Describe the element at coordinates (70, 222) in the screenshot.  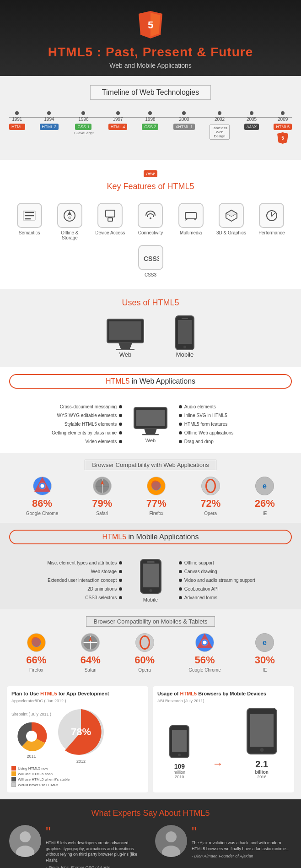
I see `feature-offline-storage: G Offline & Storage` at that location.